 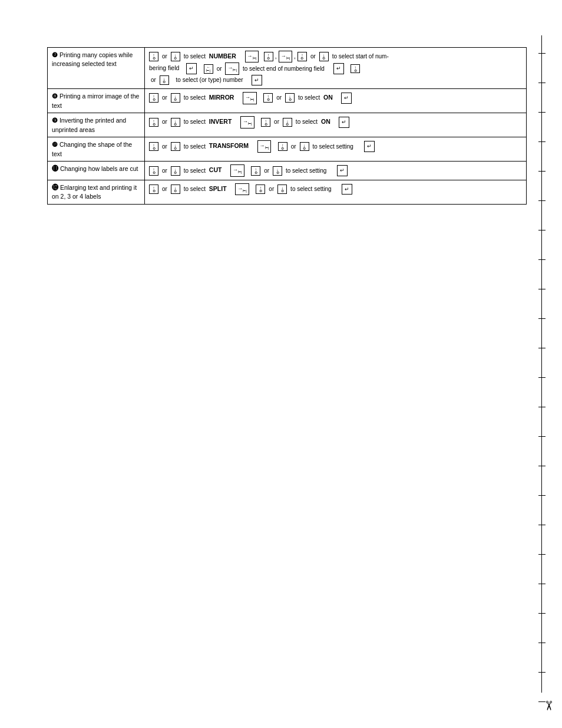 What do you see at coordinates (154, 189) in the screenshot?
I see `key-ud-12a: ↑⚙` at bounding box center [154, 189].